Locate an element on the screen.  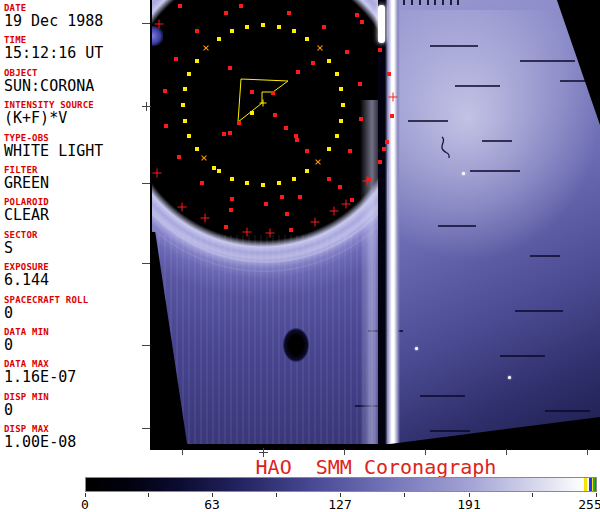
colorbar-label: 255 is located at coordinates (589, 504).